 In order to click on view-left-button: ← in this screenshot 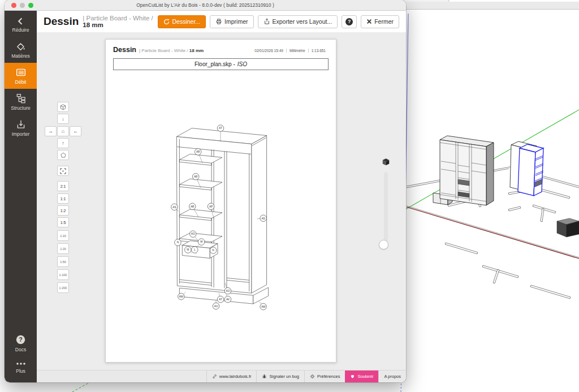, I will do `click(76, 131)`.